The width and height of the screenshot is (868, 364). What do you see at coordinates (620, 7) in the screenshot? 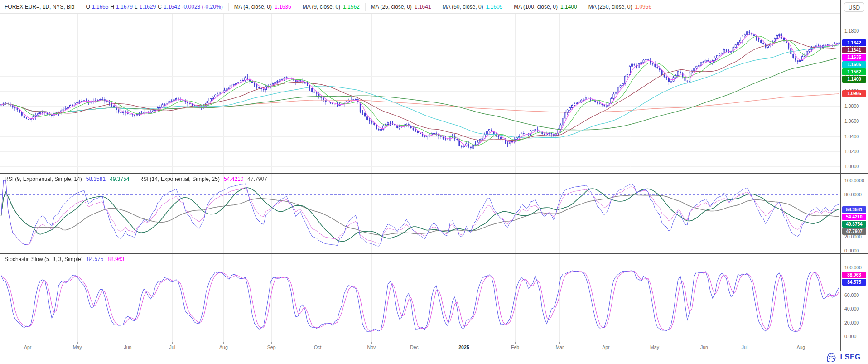
I see `ma-legend-item: MA (250, close, 0)1.0966` at bounding box center [620, 7].